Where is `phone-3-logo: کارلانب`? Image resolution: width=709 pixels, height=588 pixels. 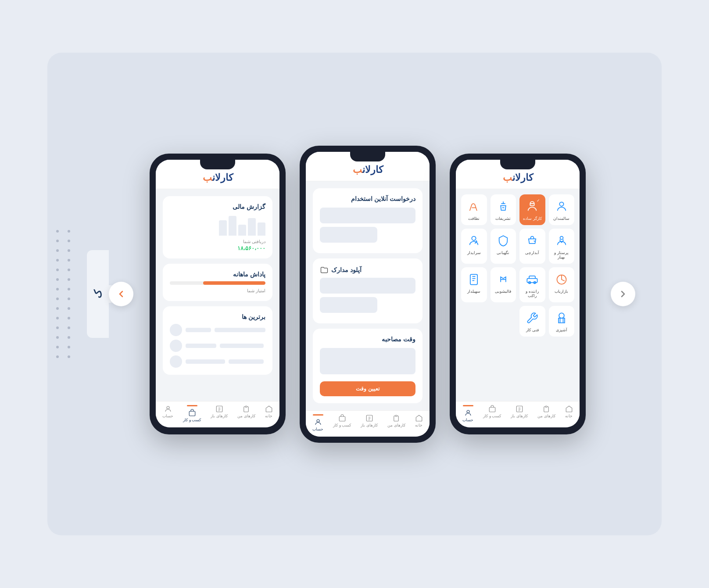
phone-3-logo: کارلانب is located at coordinates (518, 178).